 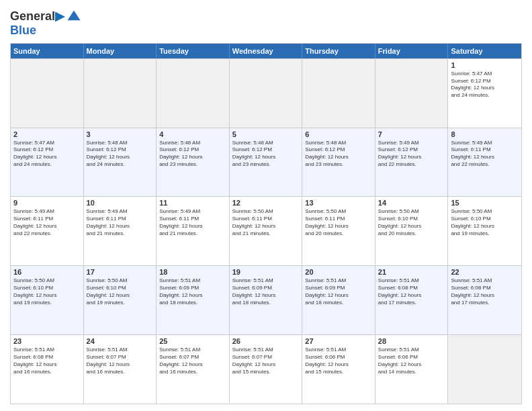 I want to click on day-number: 17, so click(x=120, y=272).